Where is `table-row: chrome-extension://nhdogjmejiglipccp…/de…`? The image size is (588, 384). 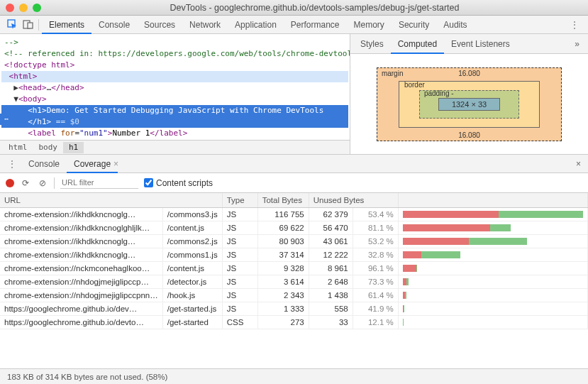
table-row: chrome-extension://nhdogjmejiglipccp…/de… is located at coordinates (294, 282).